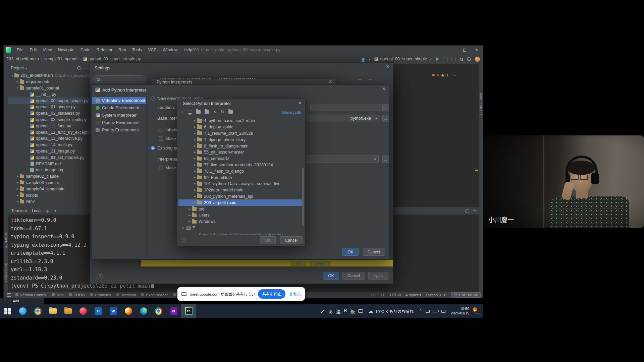  Describe the element at coordinates (105, 50) in the screenshot. I see `menu-item: Refactor` at that location.